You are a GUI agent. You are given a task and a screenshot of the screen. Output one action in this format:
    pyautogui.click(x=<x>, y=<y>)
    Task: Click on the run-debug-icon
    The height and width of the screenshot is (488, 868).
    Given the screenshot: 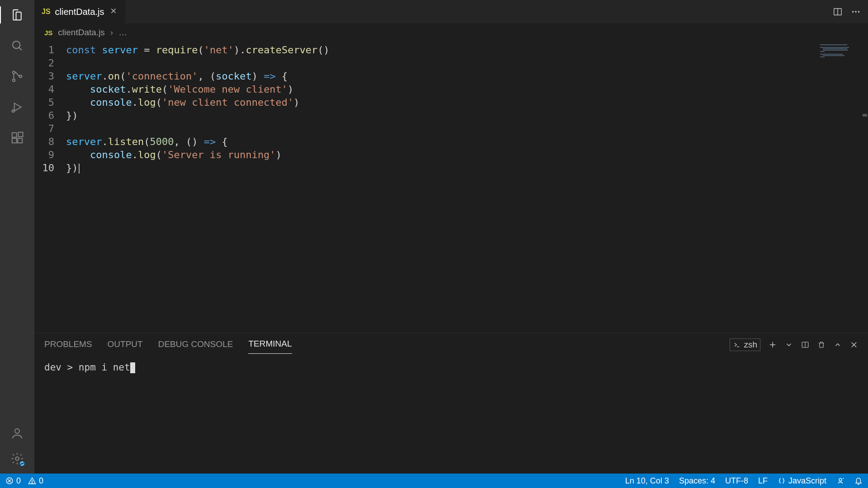 What is the action you would take?
    pyautogui.click(x=17, y=107)
    